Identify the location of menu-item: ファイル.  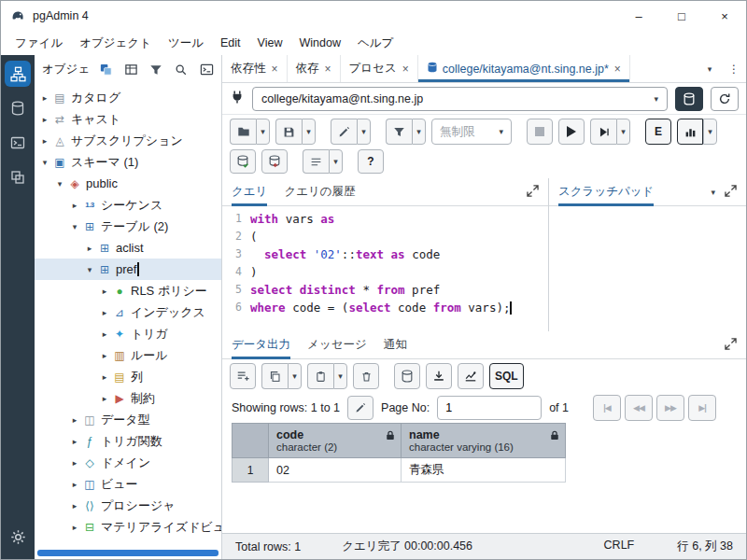
(39, 43).